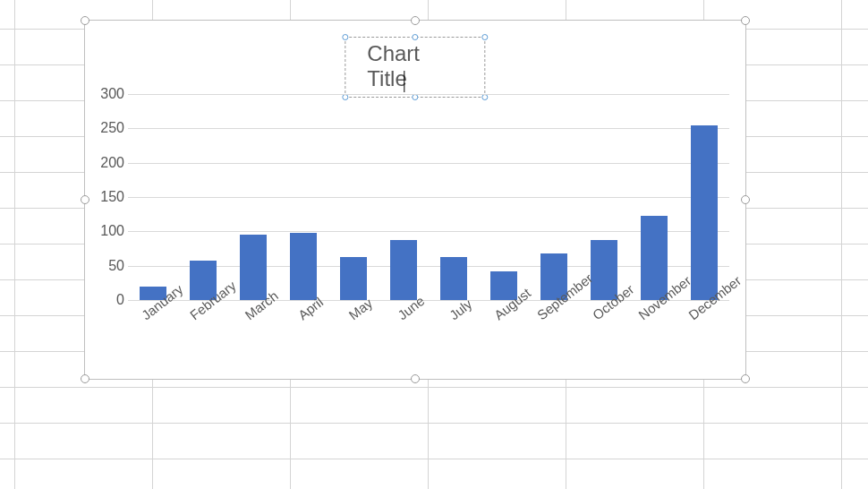 This screenshot has width=868, height=489. What do you see at coordinates (504, 332) in the screenshot?
I see `x-label-slot: August` at bounding box center [504, 332].